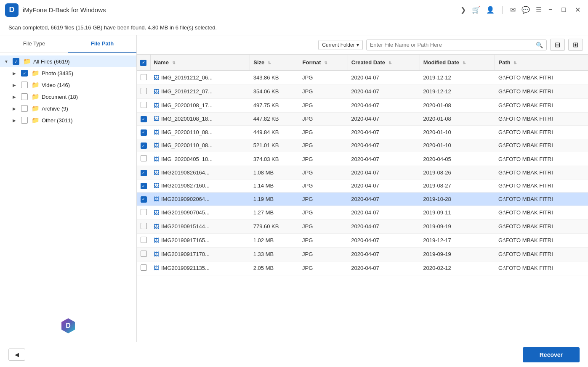  What do you see at coordinates (274, 63) in the screenshot?
I see `header-size: Size ⇅` at bounding box center [274, 63].